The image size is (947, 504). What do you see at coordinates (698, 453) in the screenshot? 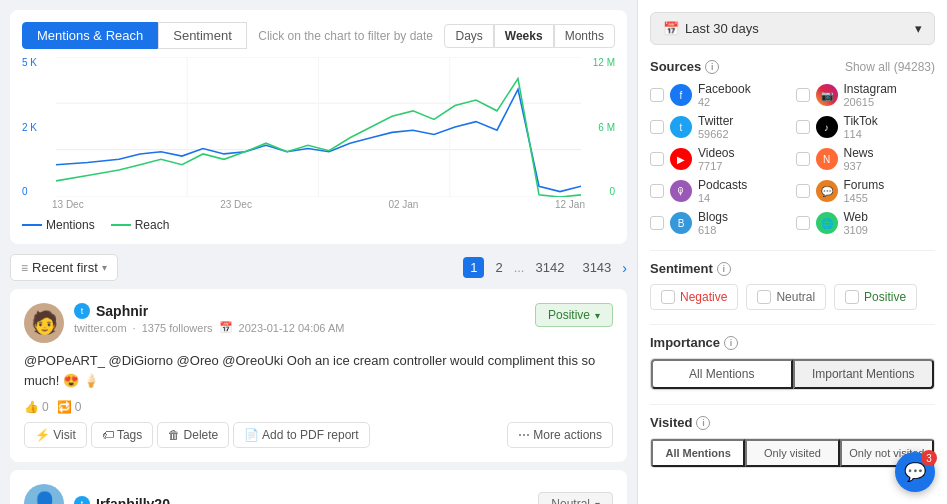
I see `all-mentions-visited-btn: All Mentions` at bounding box center [698, 453].